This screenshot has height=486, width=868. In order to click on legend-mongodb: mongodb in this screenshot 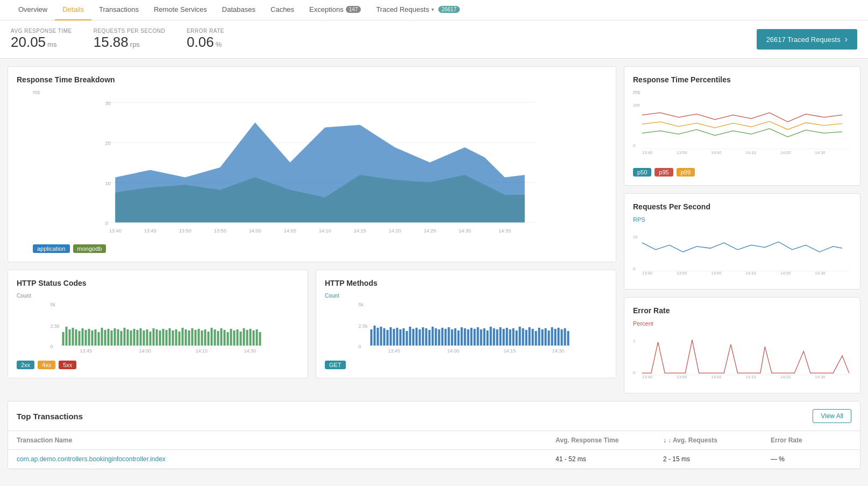, I will do `click(90, 249)`.